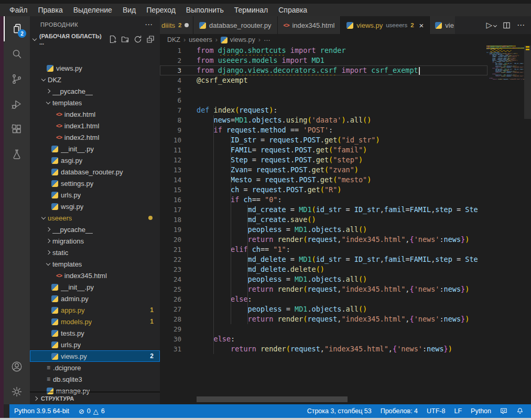  Describe the element at coordinates (174, 40) in the screenshot. I see `breadcrumb-item: DKZ` at that location.